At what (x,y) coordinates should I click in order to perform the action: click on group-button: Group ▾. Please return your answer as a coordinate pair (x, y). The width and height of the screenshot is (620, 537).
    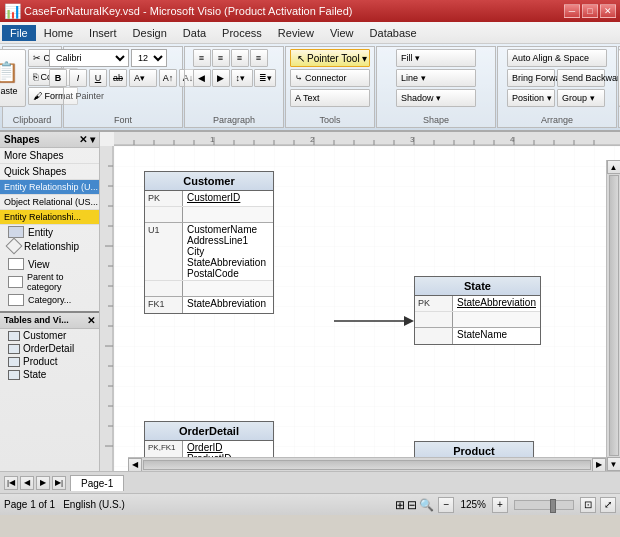
    Looking at the image, I should click on (581, 98).